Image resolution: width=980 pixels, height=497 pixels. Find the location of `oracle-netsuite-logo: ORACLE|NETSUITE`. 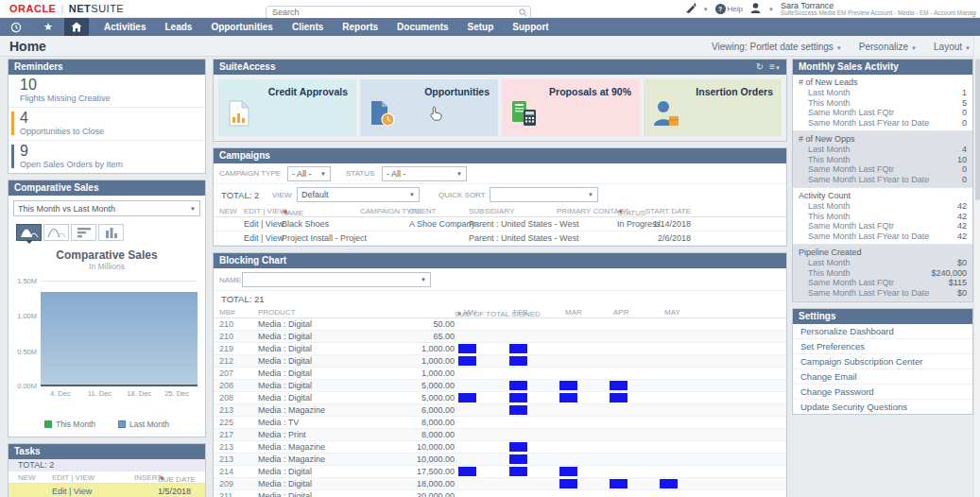

oracle-netsuite-logo: ORACLE|NETSUITE is located at coordinates (66, 9).